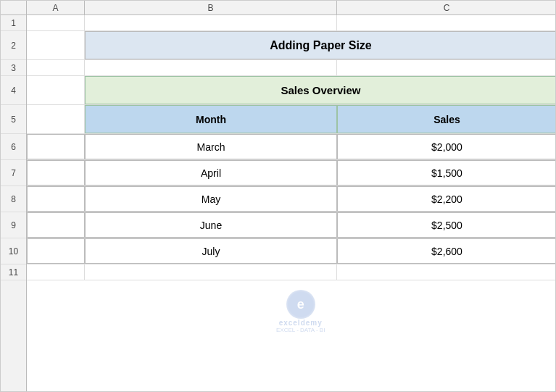 This screenshot has height=392, width=556. What do you see at coordinates (211, 225) in the screenshot?
I see `month-4: June` at bounding box center [211, 225].